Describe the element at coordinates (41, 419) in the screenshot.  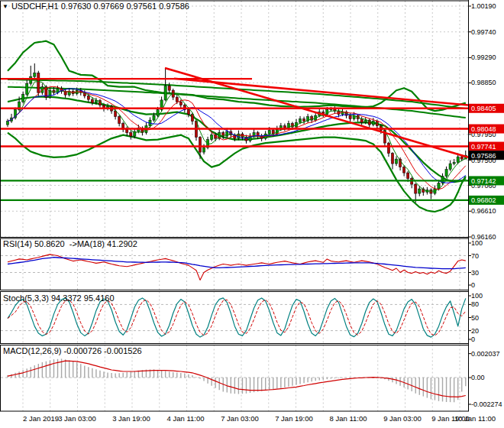
I see `time-tick-label: 2 Jan 2019` at that location.